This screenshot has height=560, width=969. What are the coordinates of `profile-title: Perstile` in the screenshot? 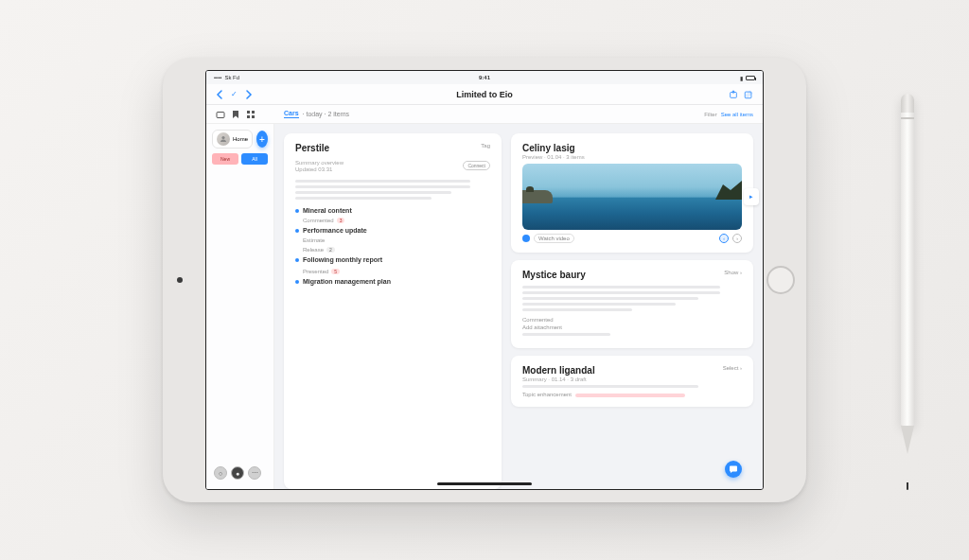 It's located at (312, 148).